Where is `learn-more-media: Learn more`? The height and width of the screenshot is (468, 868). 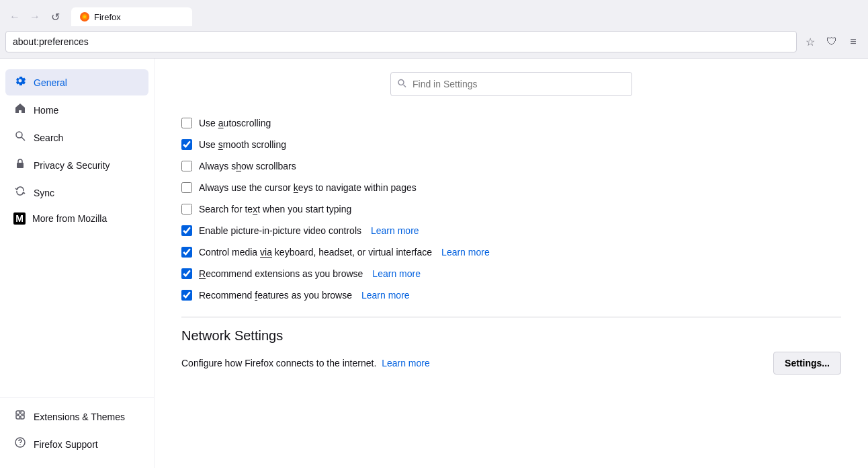
learn-more-media: Learn more is located at coordinates (466, 252).